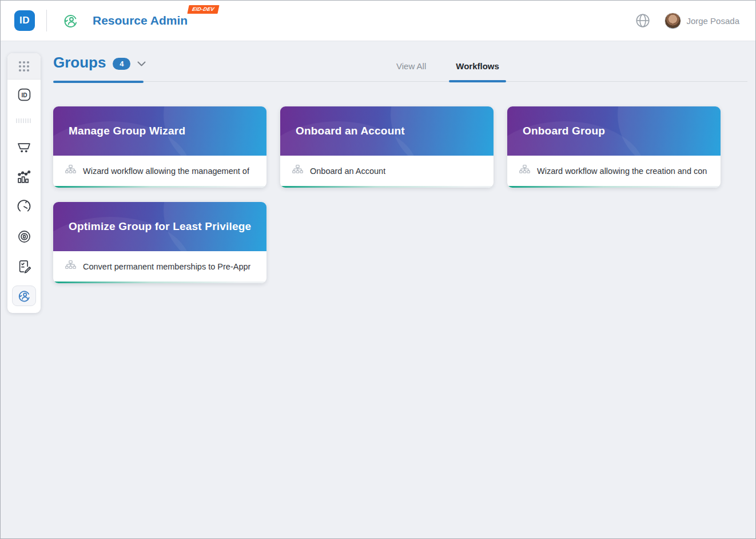 This screenshot has width=756, height=539. What do you see at coordinates (24, 236) in the screenshot?
I see `sidebar-item-fingerprint` at bounding box center [24, 236].